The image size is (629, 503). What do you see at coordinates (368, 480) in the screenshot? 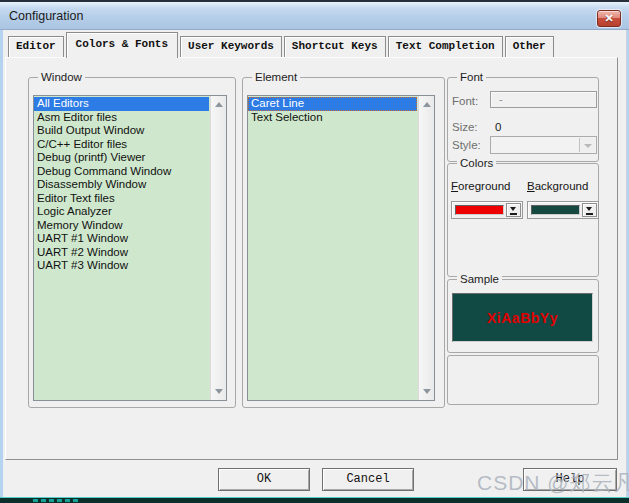
I see `cancel-button: Cancel` at bounding box center [368, 480].